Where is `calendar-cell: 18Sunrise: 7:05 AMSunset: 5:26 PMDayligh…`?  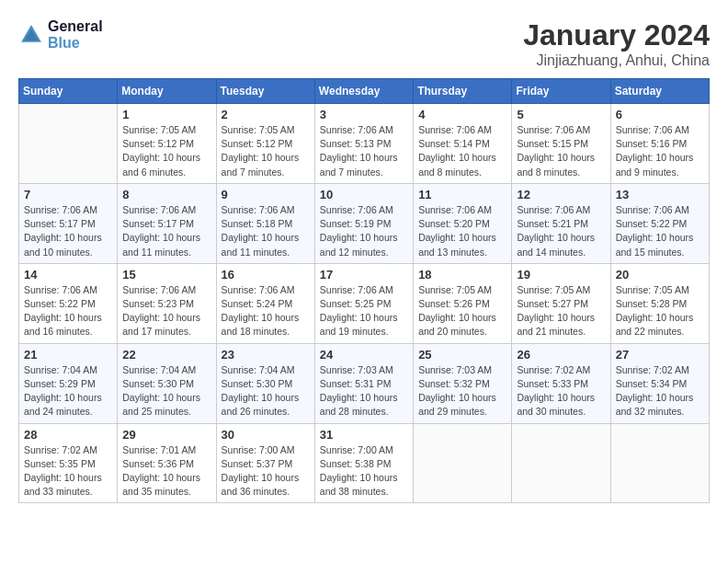
calendar-cell: 18Sunrise: 7:05 AMSunset: 5:26 PMDayligh… is located at coordinates (463, 304).